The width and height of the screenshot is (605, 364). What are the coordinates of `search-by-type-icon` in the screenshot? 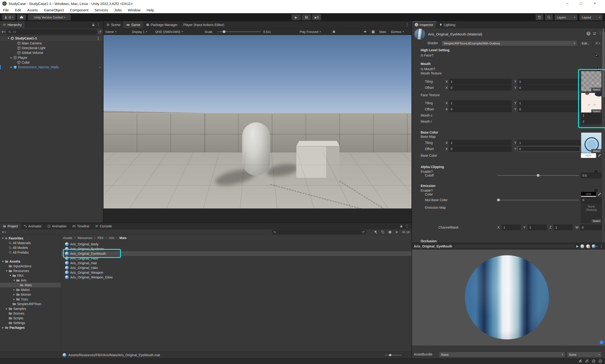 It's located at (376, 232).